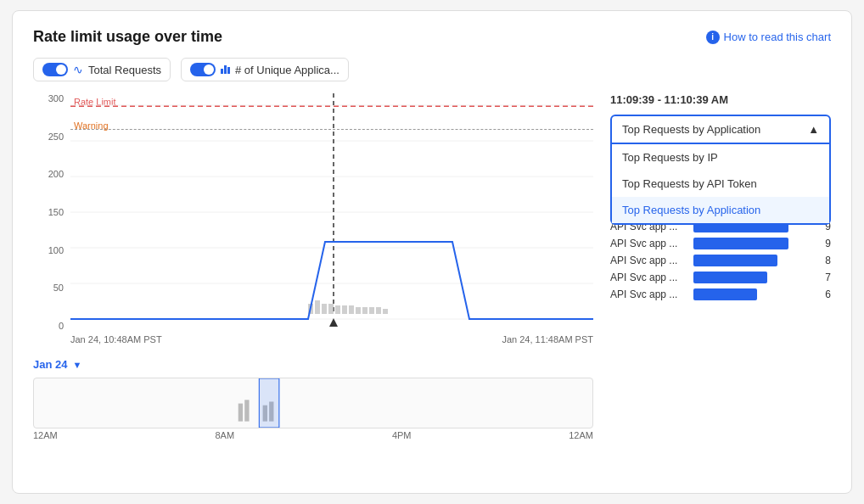 The height and width of the screenshot is (504, 864). Describe the element at coordinates (721, 294) in the screenshot. I see `bar-row-5: API Svc app ... 6` at that location.